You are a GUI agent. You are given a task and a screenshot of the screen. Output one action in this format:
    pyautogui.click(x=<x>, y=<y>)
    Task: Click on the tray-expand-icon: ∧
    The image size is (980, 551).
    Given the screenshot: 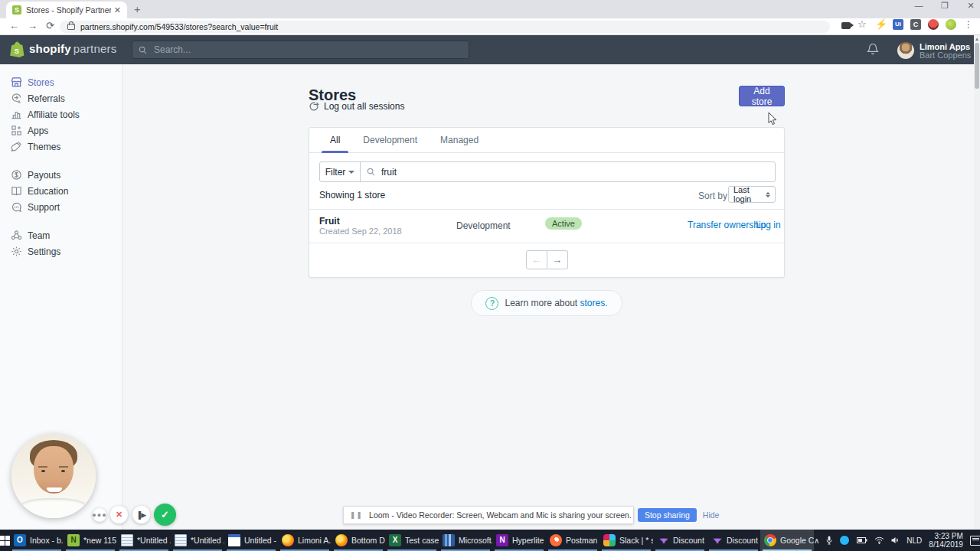 What is the action you would take?
    pyautogui.click(x=816, y=540)
    